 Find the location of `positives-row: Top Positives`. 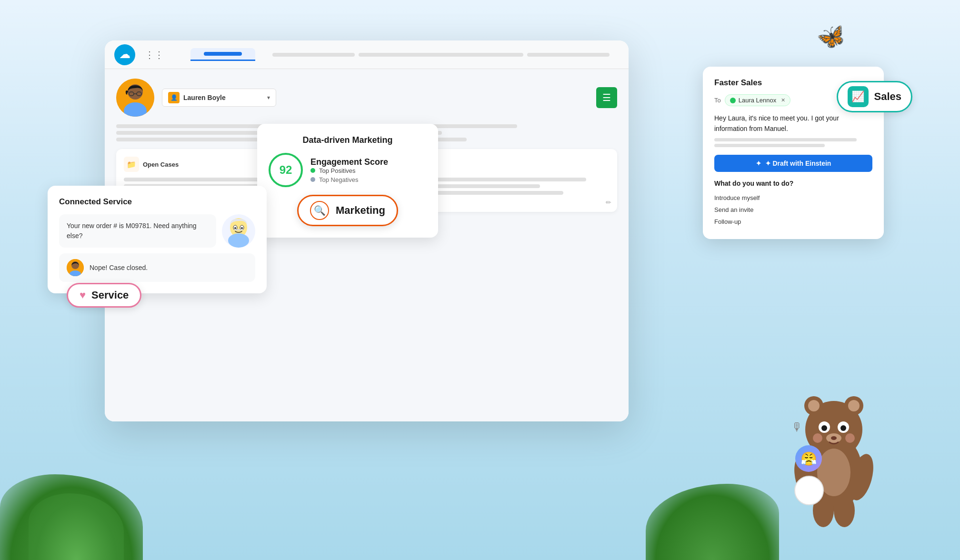

positives-row: Top Positives is located at coordinates (350, 170).